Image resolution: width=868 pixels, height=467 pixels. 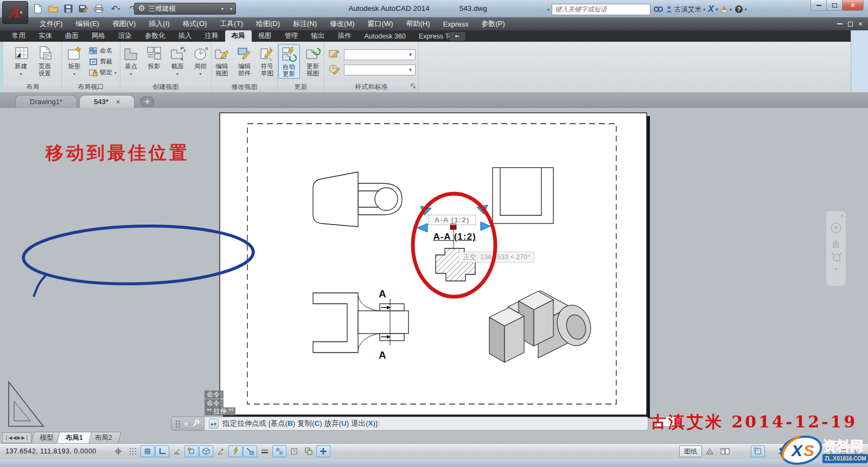 I want to click on detail-style-combo: ▼, so click(x=380, y=70).